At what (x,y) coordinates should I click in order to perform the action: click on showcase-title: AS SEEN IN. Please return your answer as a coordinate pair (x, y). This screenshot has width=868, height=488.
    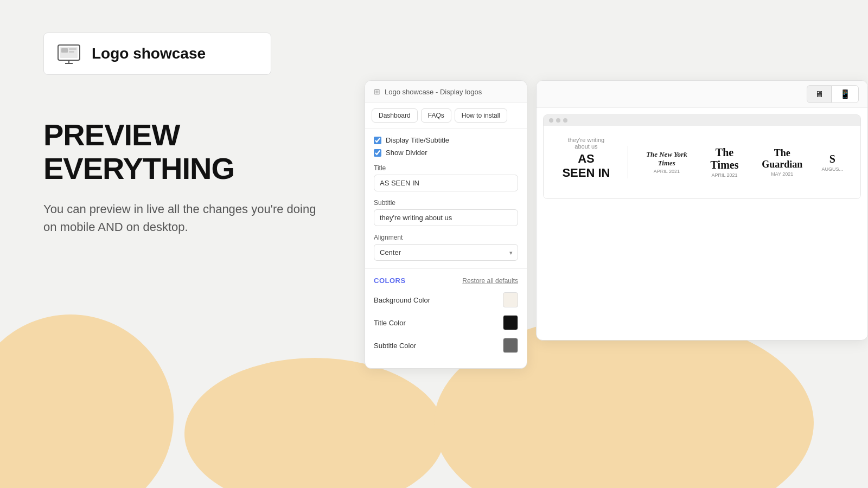
    Looking at the image, I should click on (586, 166).